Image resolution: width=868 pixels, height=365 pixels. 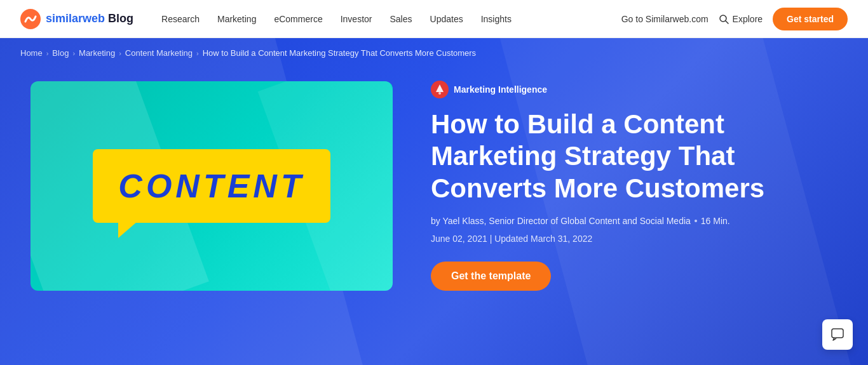 What do you see at coordinates (634, 156) in the screenshot?
I see `hero-title: How to Build a Content Marketing Strateg…` at bounding box center [634, 156].